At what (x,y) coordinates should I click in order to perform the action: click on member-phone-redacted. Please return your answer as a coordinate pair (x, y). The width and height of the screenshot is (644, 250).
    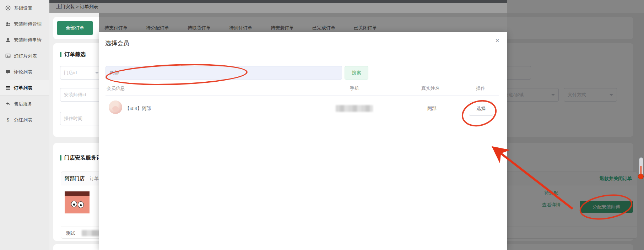
    Looking at the image, I should click on (355, 109).